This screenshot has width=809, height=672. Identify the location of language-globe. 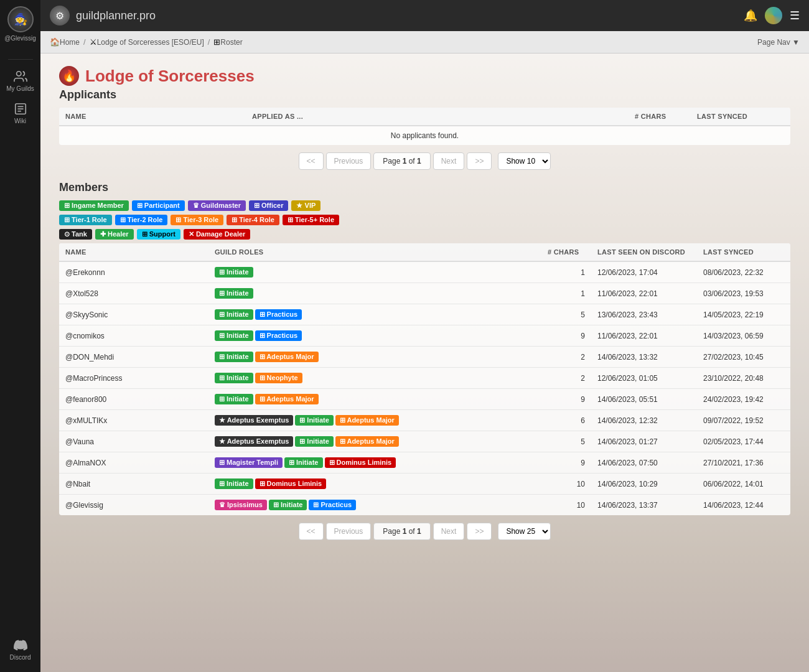
(774, 16).